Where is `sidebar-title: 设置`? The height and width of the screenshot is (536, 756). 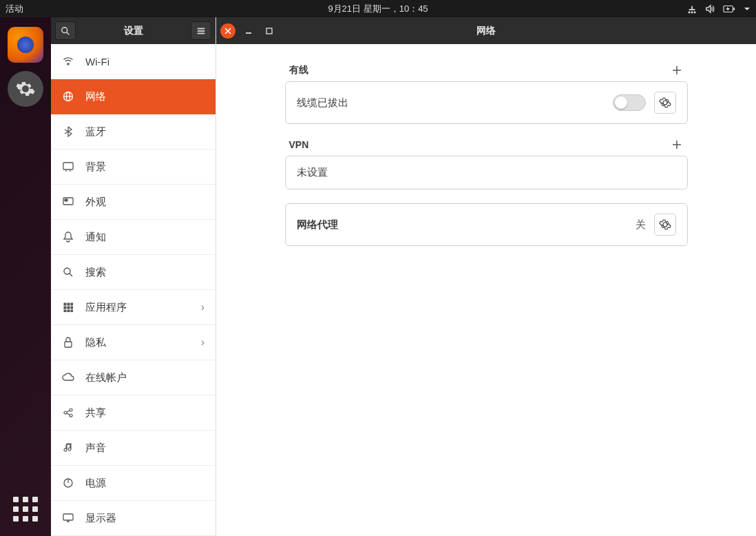 sidebar-title: 设置 is located at coordinates (134, 31).